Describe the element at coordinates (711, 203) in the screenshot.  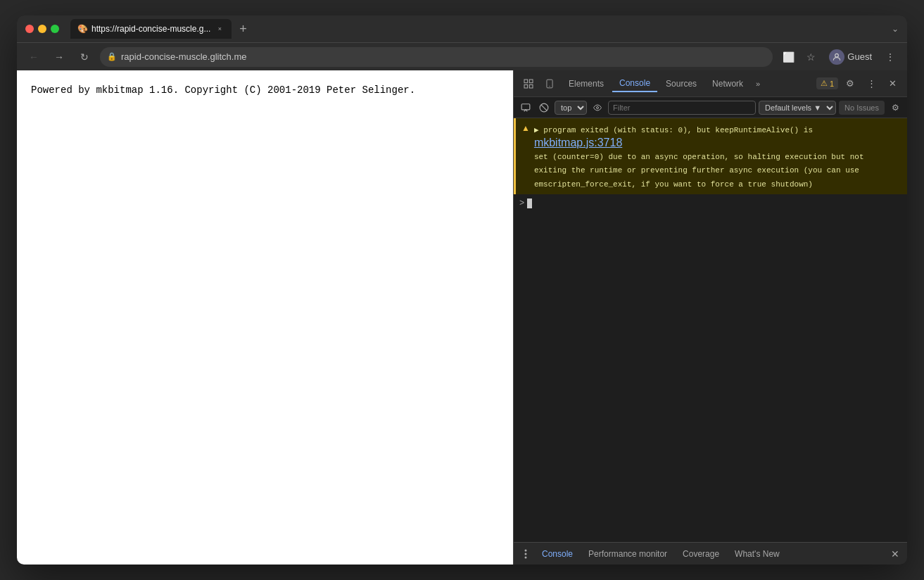
I see `console-prompt: >` at that location.